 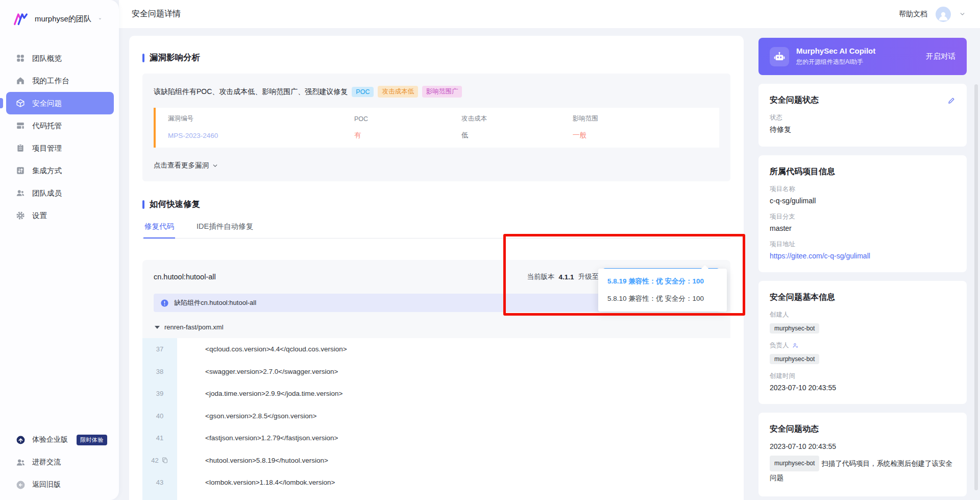 I want to click on version-dropdown-popup: 5.8.19 兼容性：优 安全分：100 5.8.10 兼容性：优 安全分：10…, so click(x=663, y=290).